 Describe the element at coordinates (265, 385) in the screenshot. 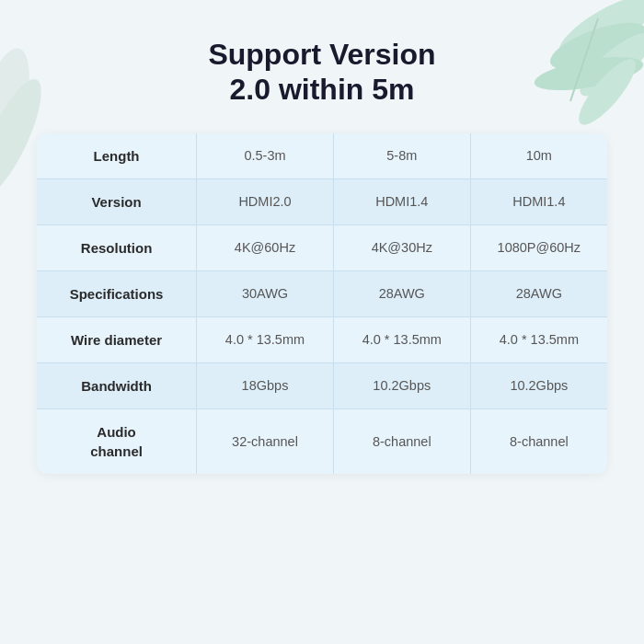

I see `row-cell-1: 18Gbps` at that location.